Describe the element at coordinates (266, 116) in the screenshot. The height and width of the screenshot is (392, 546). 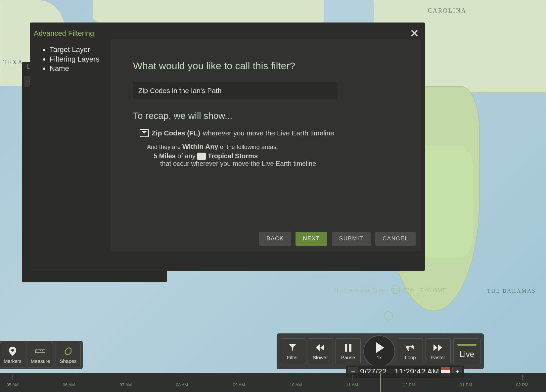
I see `recap-title: To recap, we will show...` at that location.